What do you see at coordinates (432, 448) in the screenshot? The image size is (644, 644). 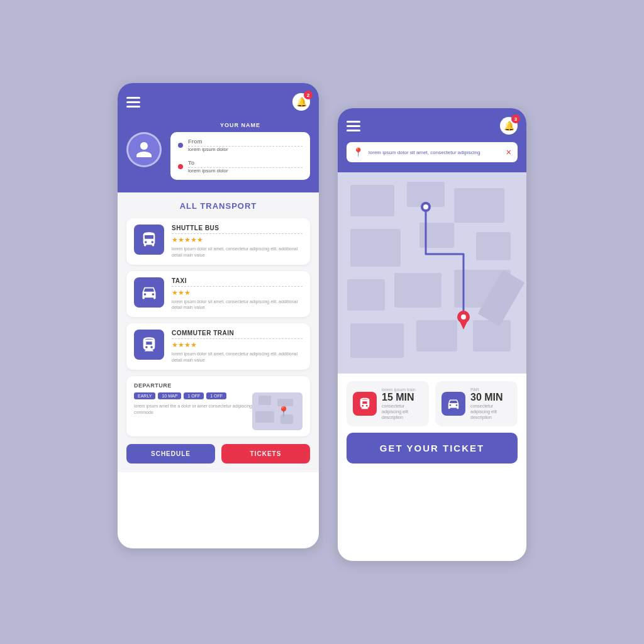 I see `get-ticket-button: GET YOUR TICKET` at bounding box center [432, 448].